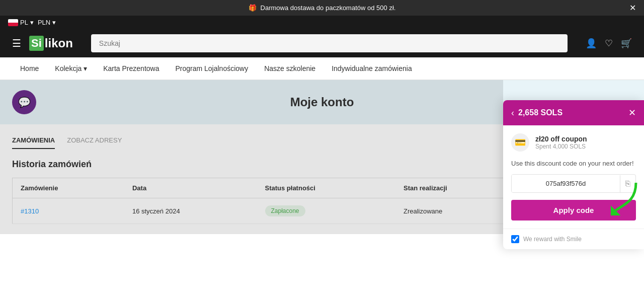 The width and height of the screenshot is (644, 294). What do you see at coordinates (540, 113) in the screenshot?
I see `smile-sols-balance: 2,658 SOLS` at bounding box center [540, 113].